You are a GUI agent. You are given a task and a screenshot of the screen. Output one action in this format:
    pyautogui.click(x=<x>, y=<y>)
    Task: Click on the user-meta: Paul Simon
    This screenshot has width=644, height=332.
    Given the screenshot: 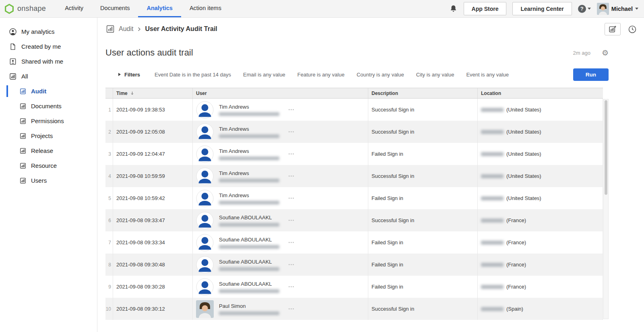 What is the action you would take?
    pyautogui.click(x=249, y=309)
    